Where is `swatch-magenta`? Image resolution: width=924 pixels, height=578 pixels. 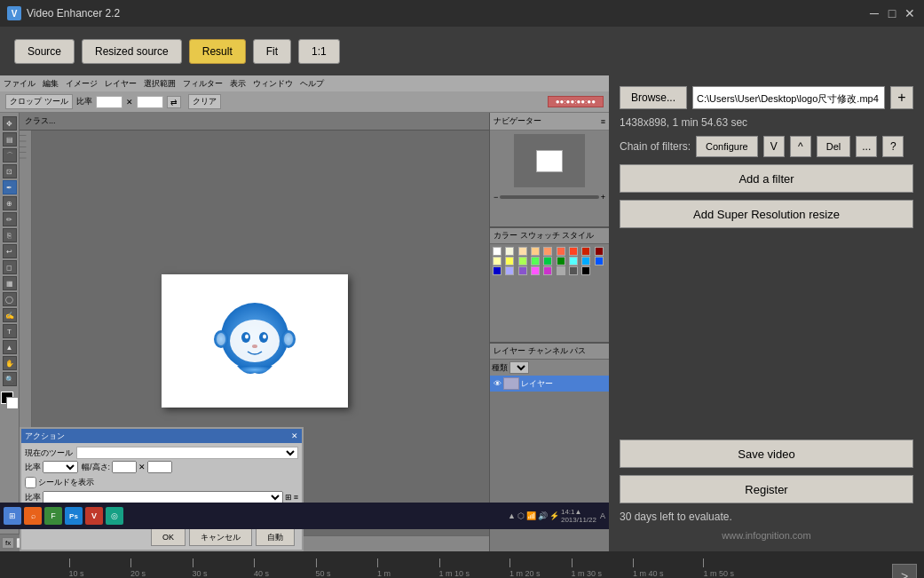 swatch-magenta is located at coordinates (535, 271).